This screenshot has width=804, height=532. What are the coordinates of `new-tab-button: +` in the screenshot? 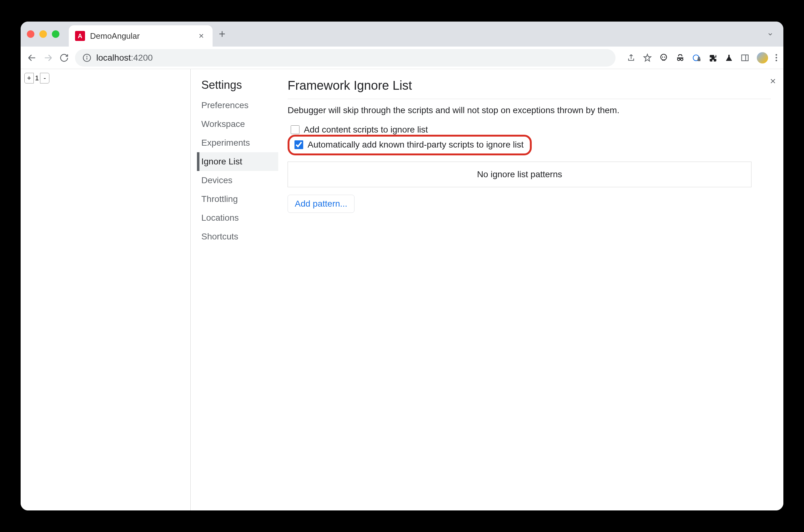 It's located at (222, 34).